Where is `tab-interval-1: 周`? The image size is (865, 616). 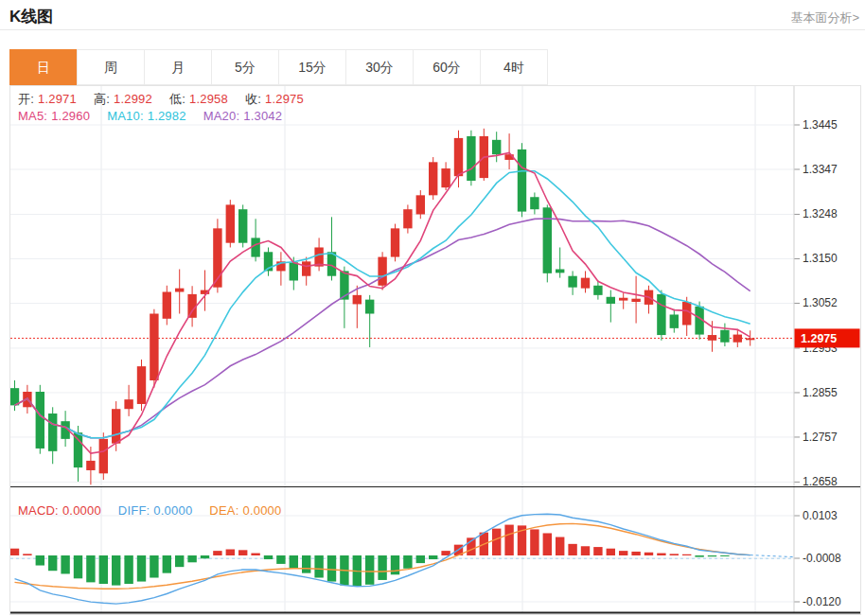 tab-interval-1: 周 is located at coordinates (111, 67).